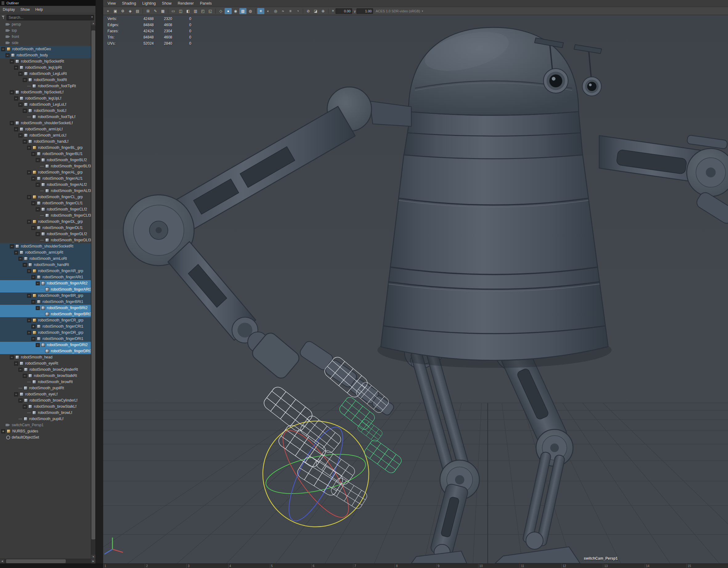 Image resolution: width=728 pixels, height=568 pixels. What do you see at coordinates (210, 11) in the screenshot?
I see `safe-title-icon: ◱` at bounding box center [210, 11].